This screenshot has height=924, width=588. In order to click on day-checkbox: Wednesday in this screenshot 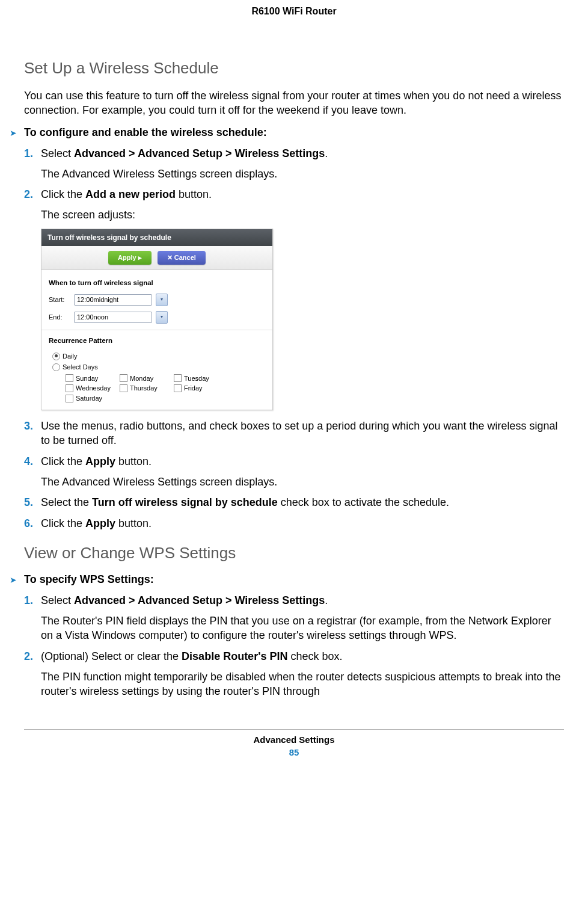, I will do `click(93, 389)`.